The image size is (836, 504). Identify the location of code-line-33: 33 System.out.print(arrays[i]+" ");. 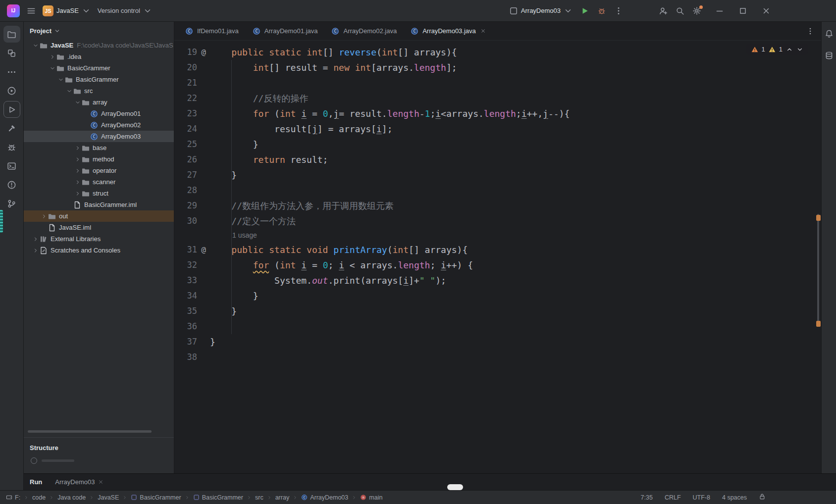
(498, 280).